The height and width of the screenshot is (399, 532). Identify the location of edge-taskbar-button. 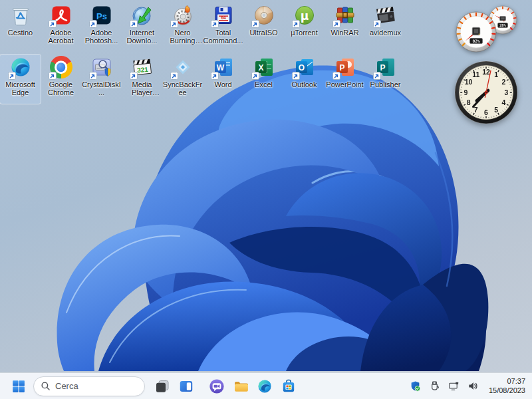
(265, 386).